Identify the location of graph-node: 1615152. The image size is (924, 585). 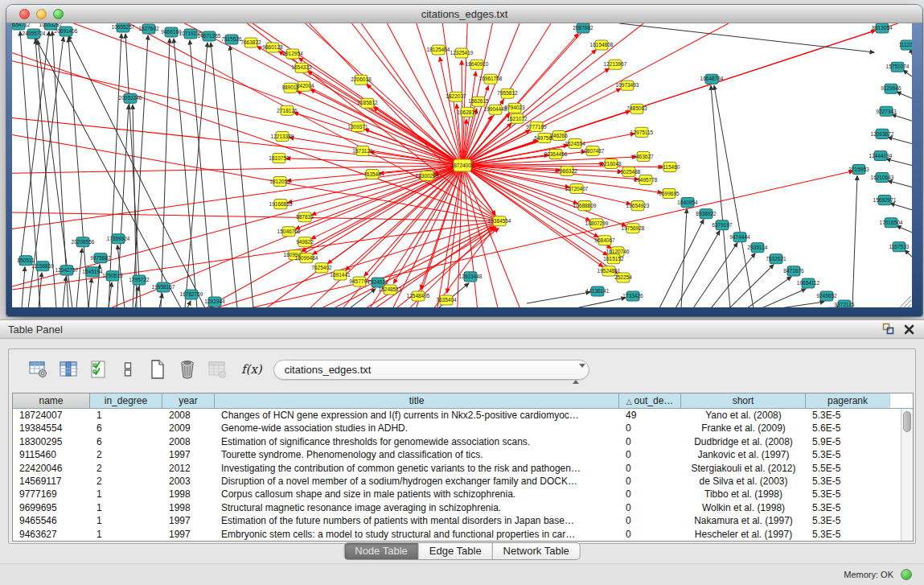
(614, 259).